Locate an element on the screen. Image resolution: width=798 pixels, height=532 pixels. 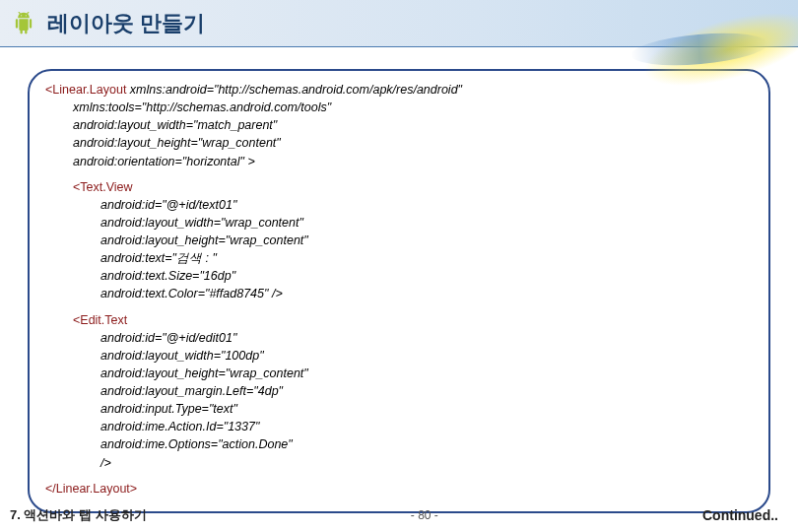
footer: 7. 액션바와 탭 사용하기 - 80 - Continued.. is located at coordinates (399, 515).